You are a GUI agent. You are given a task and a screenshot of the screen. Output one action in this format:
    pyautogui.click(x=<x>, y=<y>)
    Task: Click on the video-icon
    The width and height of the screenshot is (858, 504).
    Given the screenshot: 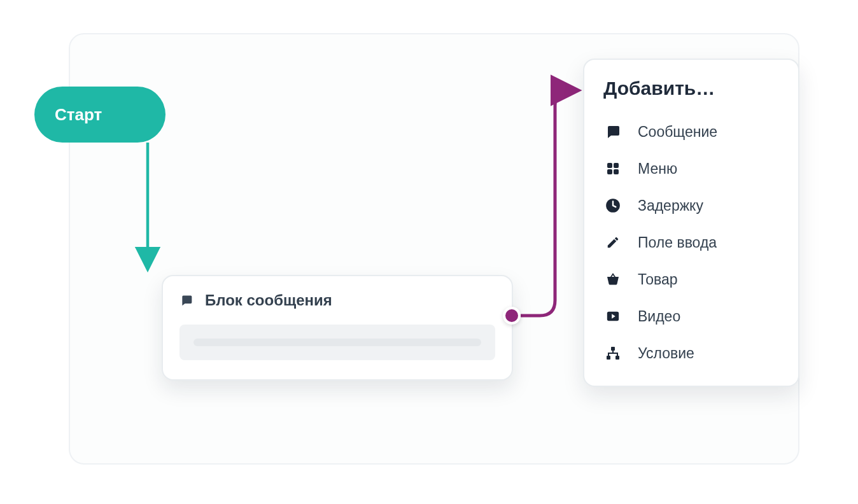 What is the action you would take?
    pyautogui.click(x=613, y=316)
    